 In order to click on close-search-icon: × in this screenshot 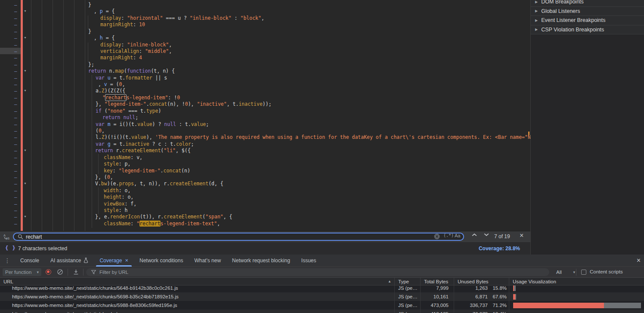, I will do `click(522, 236)`.